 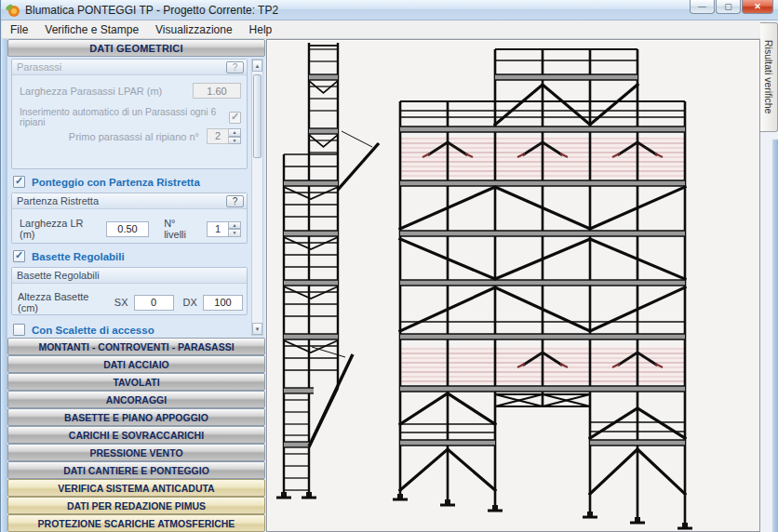 What do you see at coordinates (136, 365) in the screenshot?
I see `accordion-dati-acciaio: DATI ACCIAIO` at bounding box center [136, 365].